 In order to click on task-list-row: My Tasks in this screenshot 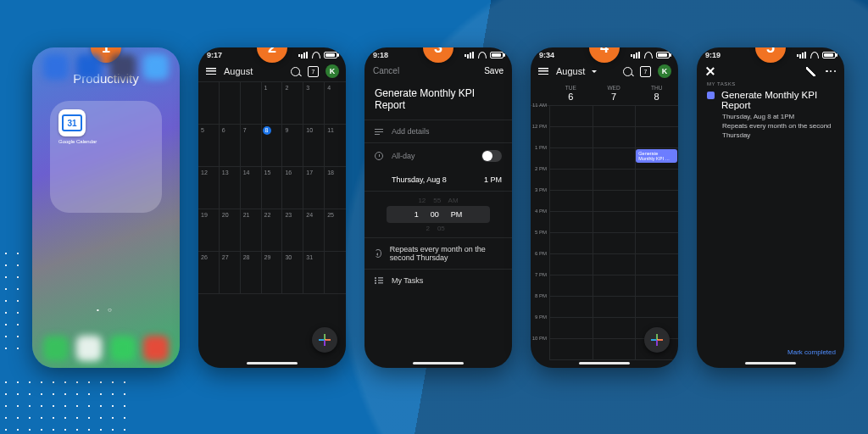, I will do `click(438, 280)`.